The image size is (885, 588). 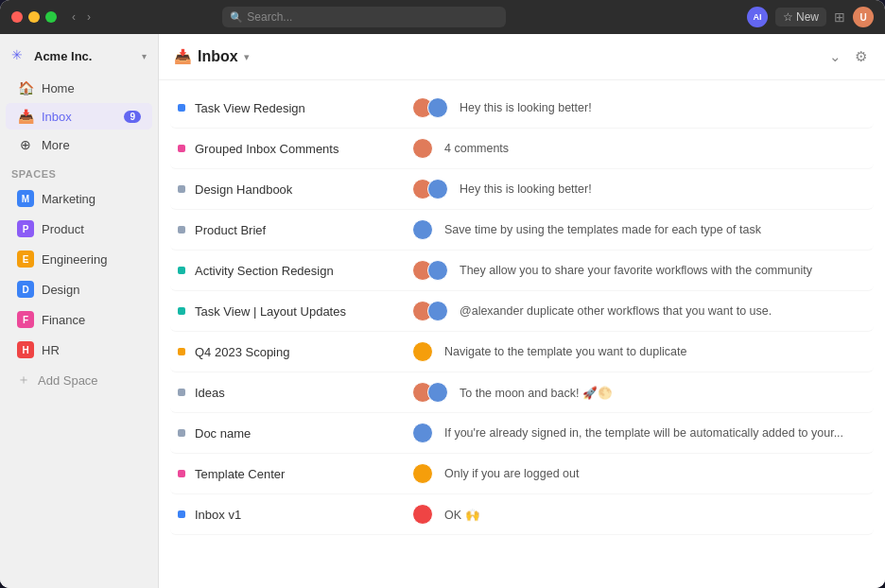 What do you see at coordinates (79, 171) in the screenshot?
I see `spaces-header: Spaces` at bounding box center [79, 171].